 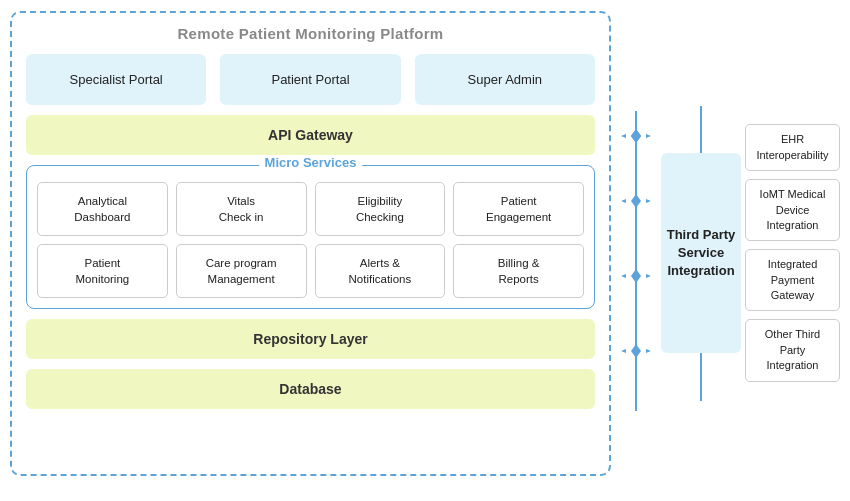 What do you see at coordinates (792, 350) in the screenshot?
I see `integration-other: Other ThirdPartyIntegration` at bounding box center [792, 350].